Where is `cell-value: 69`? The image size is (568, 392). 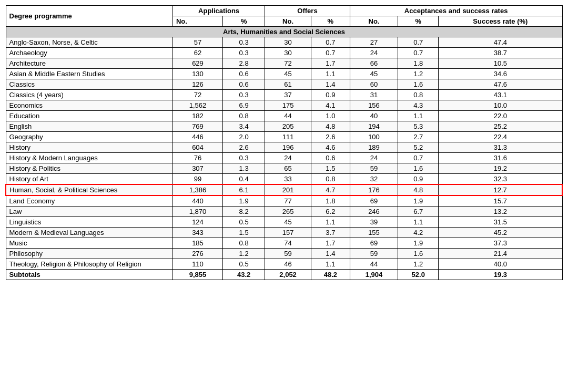
cell-value: 69 is located at coordinates (374, 243).